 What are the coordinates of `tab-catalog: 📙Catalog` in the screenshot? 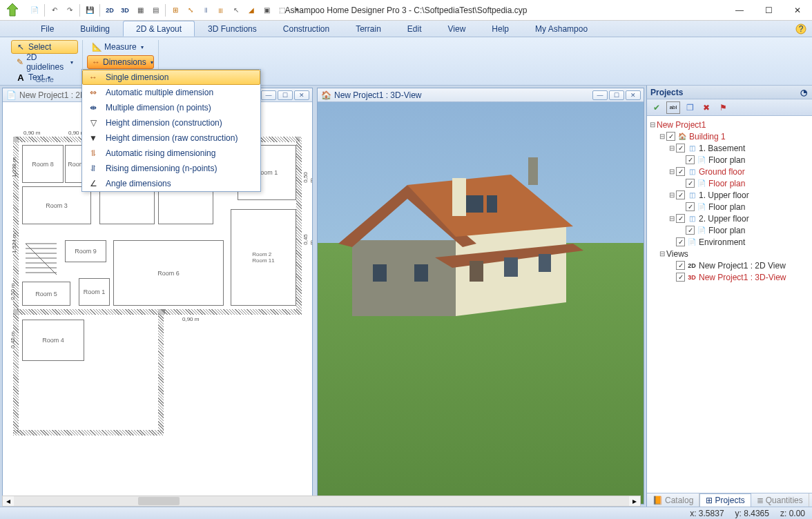 It's located at (673, 500).